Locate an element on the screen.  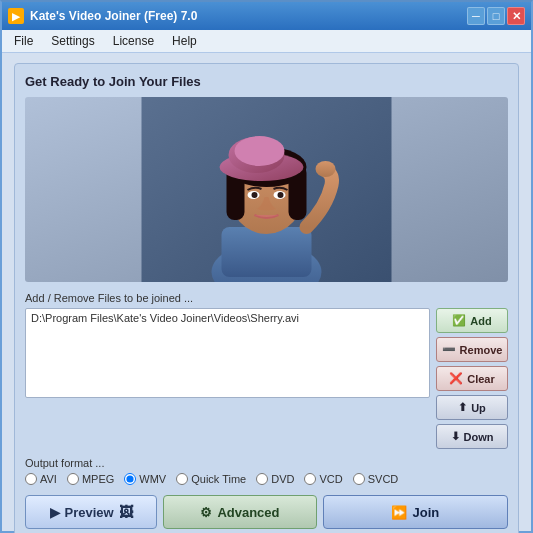
format-avi: AVI is located at coordinates (41, 479).